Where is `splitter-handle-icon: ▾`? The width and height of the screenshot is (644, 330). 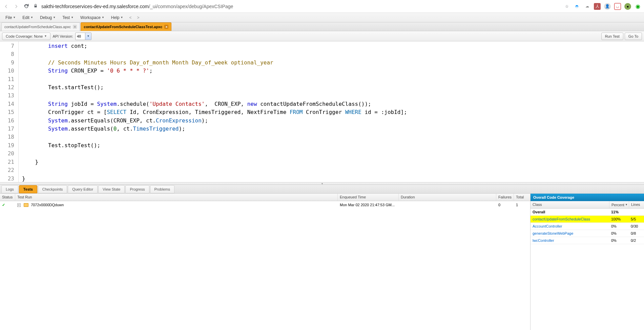
splitter-handle-icon: ▾ is located at coordinates (322, 183).